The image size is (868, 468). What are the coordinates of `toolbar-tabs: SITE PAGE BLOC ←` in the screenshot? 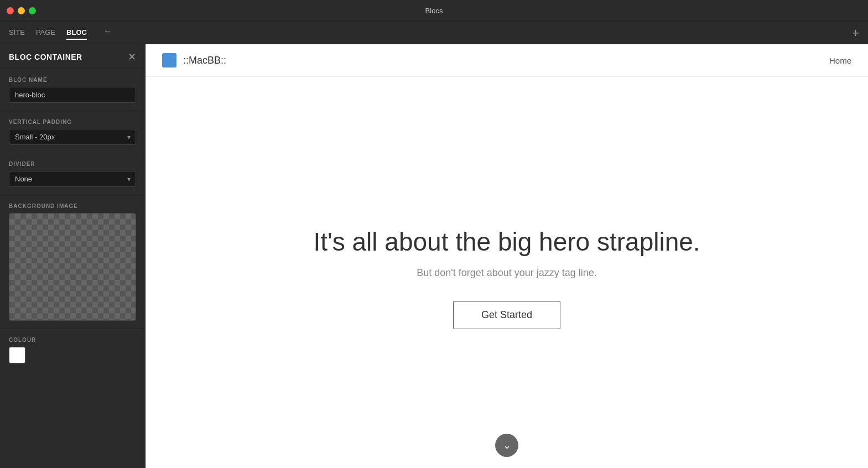 It's located at (61, 33).